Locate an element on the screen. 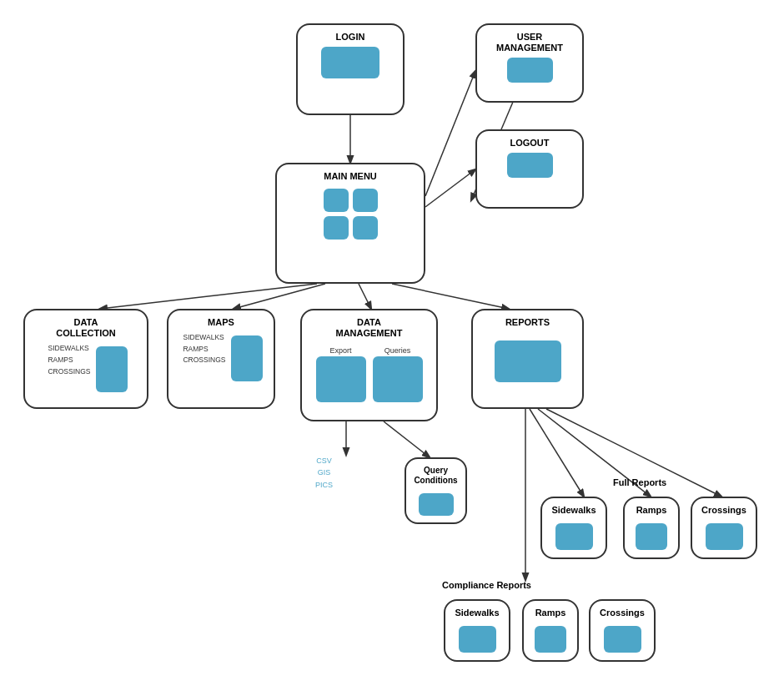 The image size is (784, 686). sidewalks-full-icon is located at coordinates (574, 537).